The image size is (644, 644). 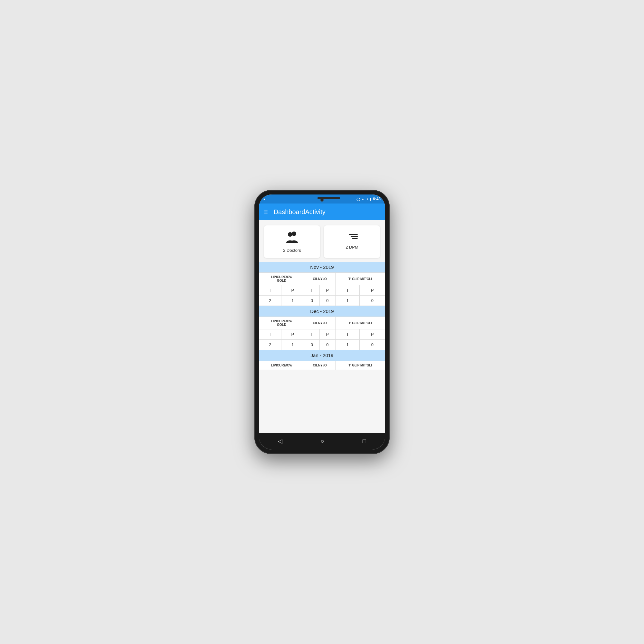 I want to click on jan-col-glip: T' GLIP M/T'GLI, so click(x=360, y=365).